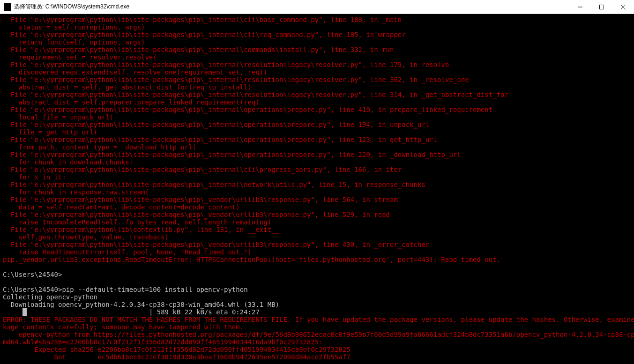 The image size is (634, 364). What do you see at coordinates (143, 312) in the screenshot?
I see `progress-suffix: | 589 kB 22 kB/s eta 0:24:27` at bounding box center [143, 312].